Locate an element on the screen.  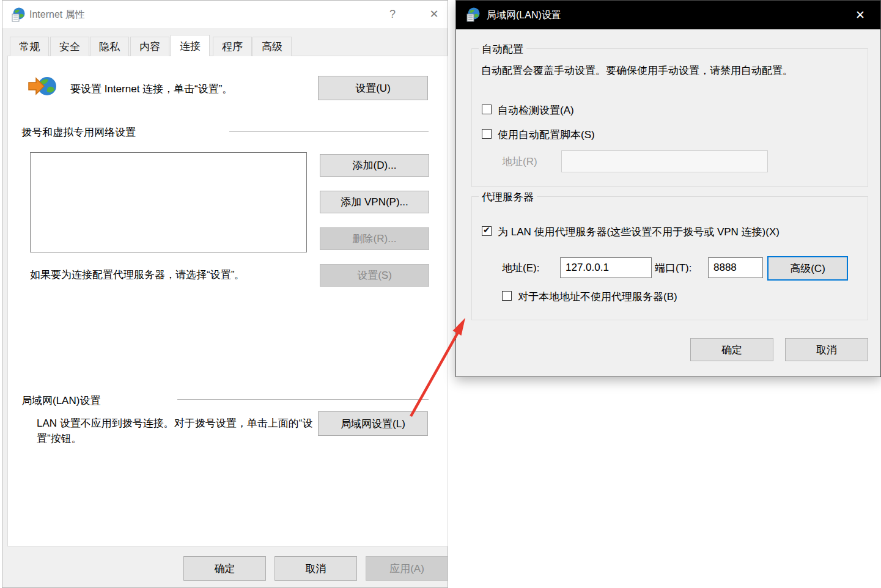
lan-settings-titlebar: 局域网(LAN)设置 ✕ is located at coordinates (668, 15).